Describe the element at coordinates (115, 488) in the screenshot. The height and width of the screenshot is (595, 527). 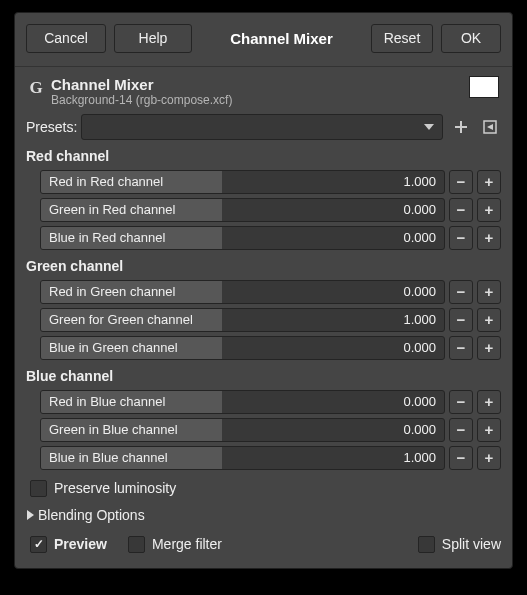
I see `preserve-luminosity-label: Preserve luminosity` at that location.